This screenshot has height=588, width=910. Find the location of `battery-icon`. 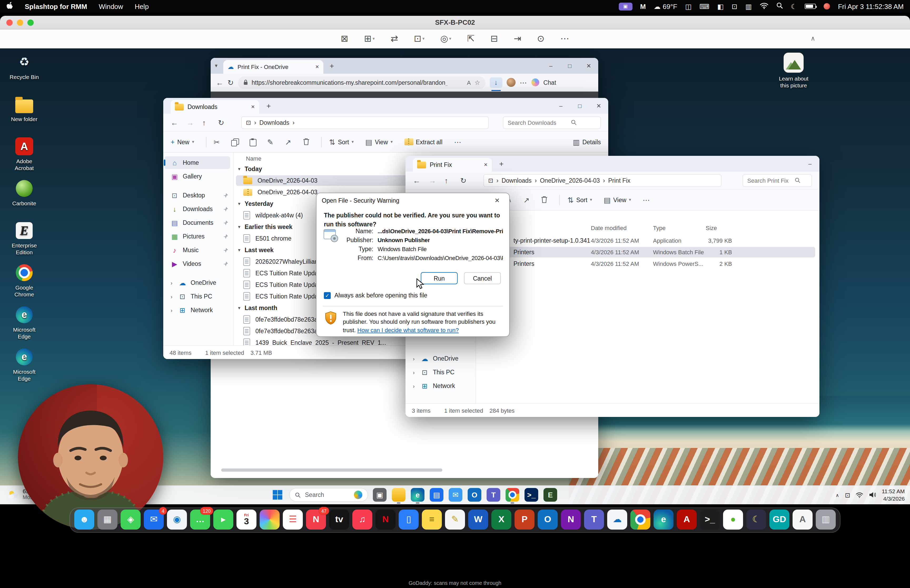

battery-icon is located at coordinates (810, 6).